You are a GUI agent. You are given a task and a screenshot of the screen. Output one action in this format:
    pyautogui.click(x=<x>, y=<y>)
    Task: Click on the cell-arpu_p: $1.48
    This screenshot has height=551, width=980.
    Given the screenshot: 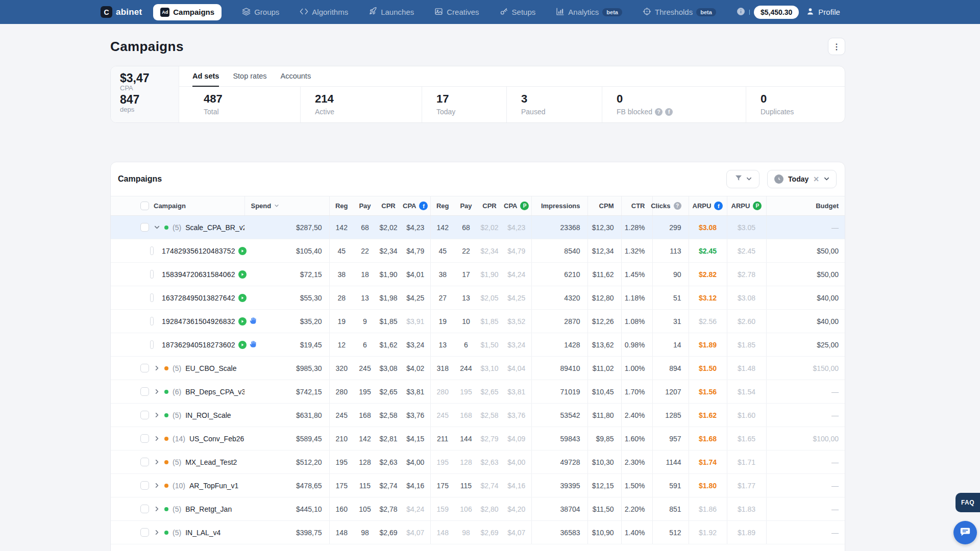 What is the action you would take?
    pyautogui.click(x=746, y=368)
    